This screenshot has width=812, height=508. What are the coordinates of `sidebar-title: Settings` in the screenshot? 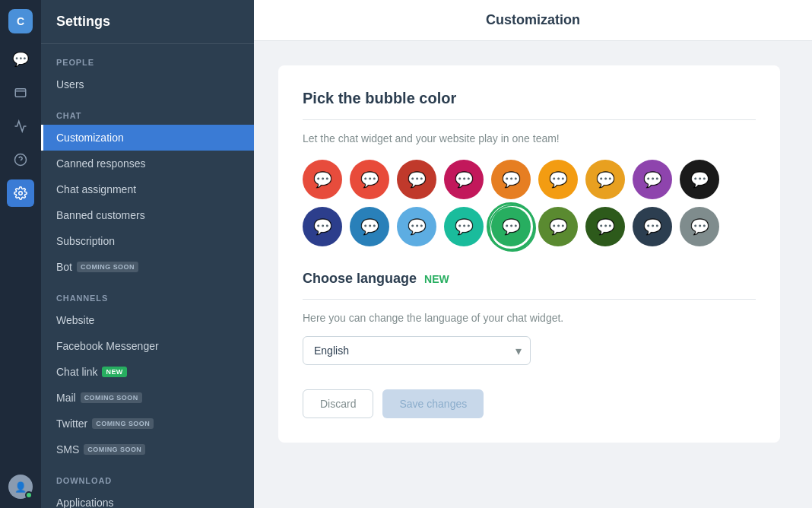 It's located at (147, 22).